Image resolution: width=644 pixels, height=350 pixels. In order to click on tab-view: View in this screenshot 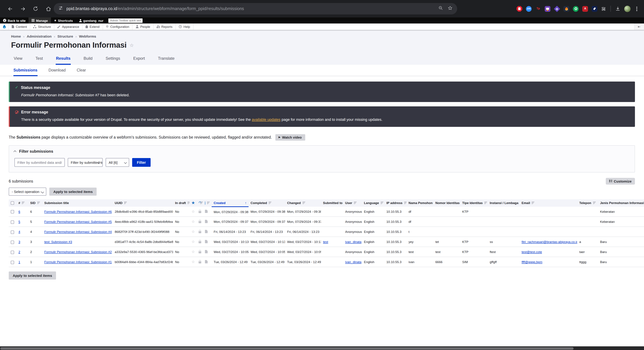, I will do `click(18, 60)`.